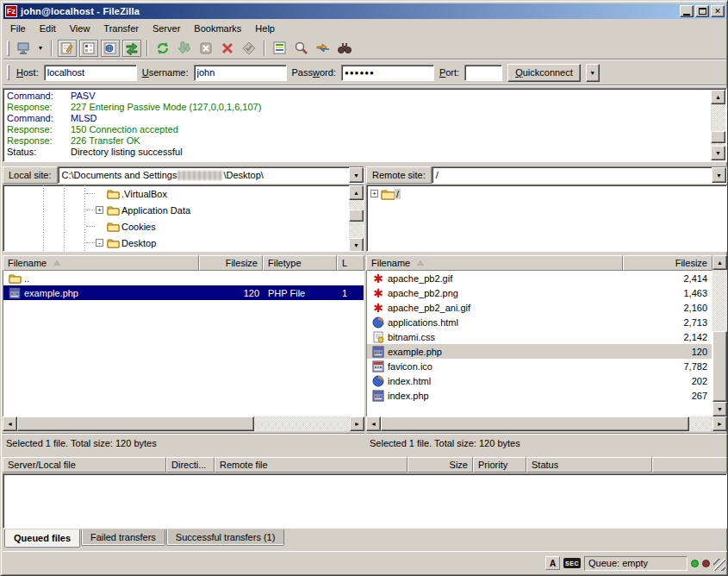 The height and width of the screenshot is (576, 728). What do you see at coordinates (593, 72) in the screenshot?
I see `quickconnect-dropdown-icon: ▼` at bounding box center [593, 72].